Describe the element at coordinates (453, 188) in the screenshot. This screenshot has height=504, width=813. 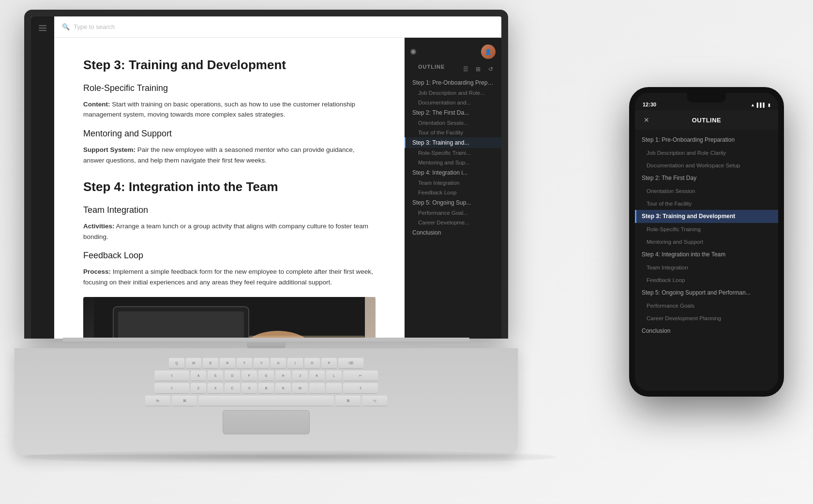
I see `outline-panel-desktop: 👤 OUTLINE ☰ ⊞ ↺ Ste` at that location.